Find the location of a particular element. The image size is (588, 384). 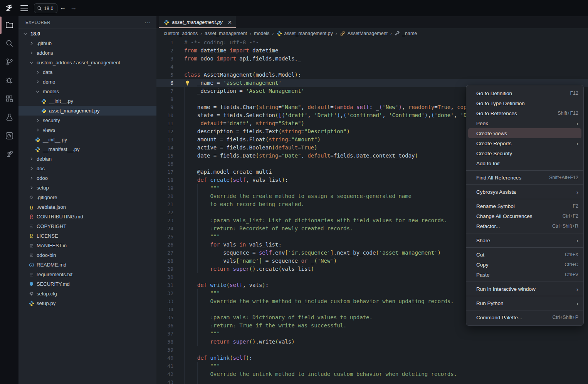

menu-item-refactor-: Refactor...Ctrl+Shift+R is located at coordinates (525, 226).